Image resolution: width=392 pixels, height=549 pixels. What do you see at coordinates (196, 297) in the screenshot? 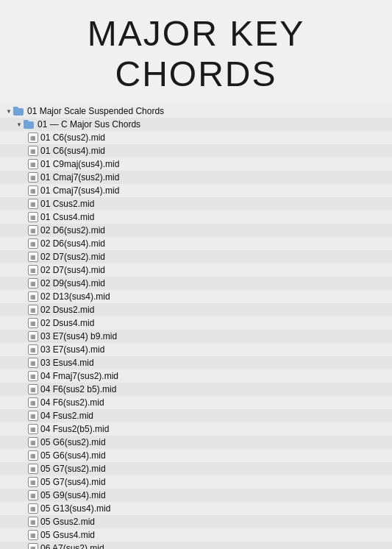
I see `list-item: 02 D13(sus4).mid` at bounding box center [196, 297].